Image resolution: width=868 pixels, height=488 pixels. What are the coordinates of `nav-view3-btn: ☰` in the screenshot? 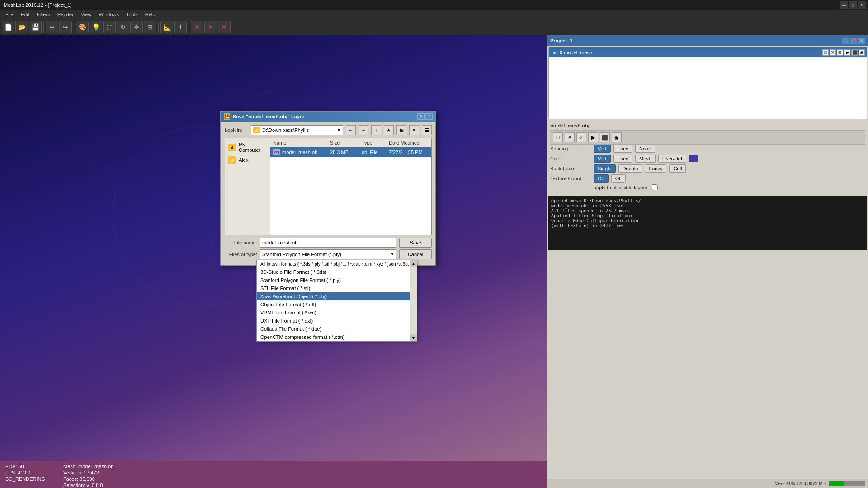 It's located at (427, 130).